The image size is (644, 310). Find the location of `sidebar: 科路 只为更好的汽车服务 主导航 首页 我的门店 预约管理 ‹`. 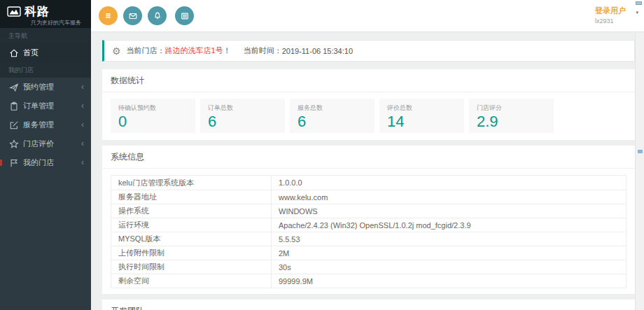

sidebar: 科路 只为更好的汽车服务 主导航 首页 我的门店 预约管理 ‹ is located at coordinates (46, 155).